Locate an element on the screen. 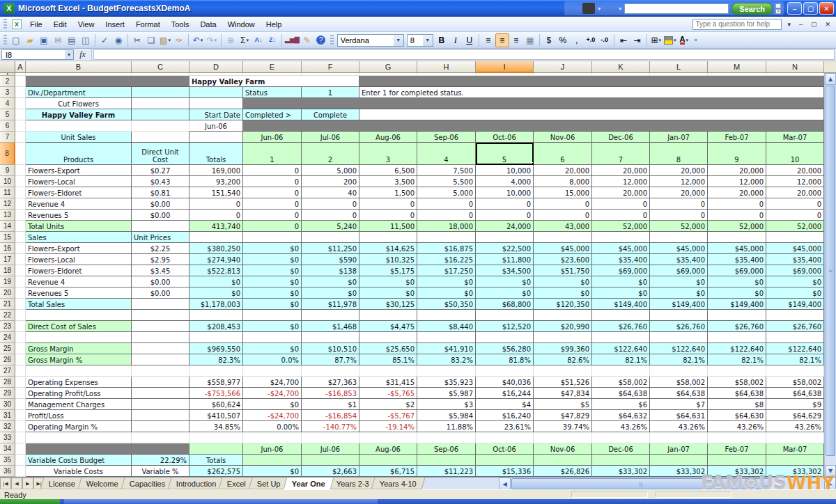 The image size is (836, 504). cell-B24 is located at coordinates (79, 338).